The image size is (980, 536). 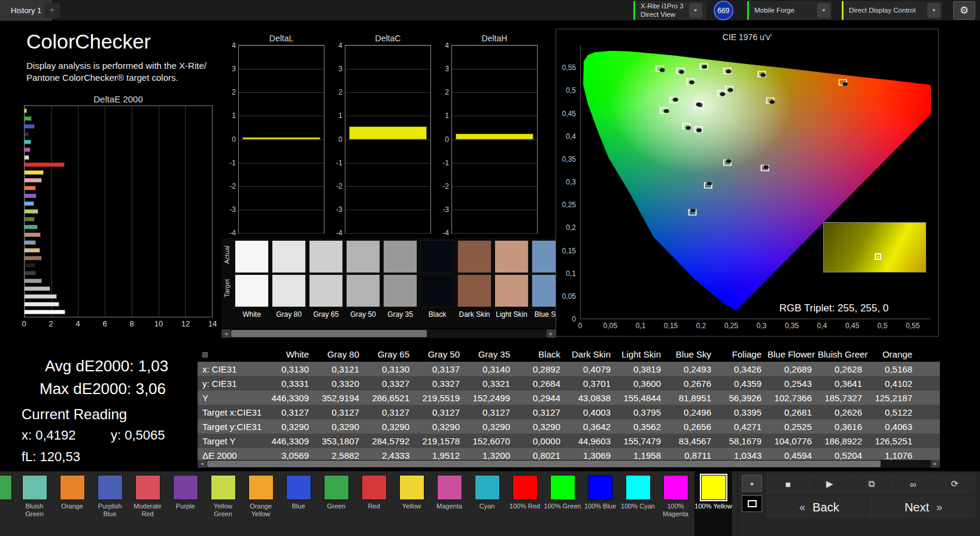 I want to click on source-dropdown: Mobile Forge ▼, so click(x=790, y=11).